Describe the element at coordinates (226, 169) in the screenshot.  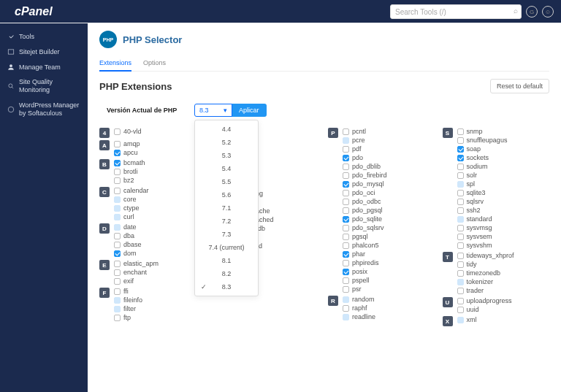
I see `version-option: 5.4` at that location.